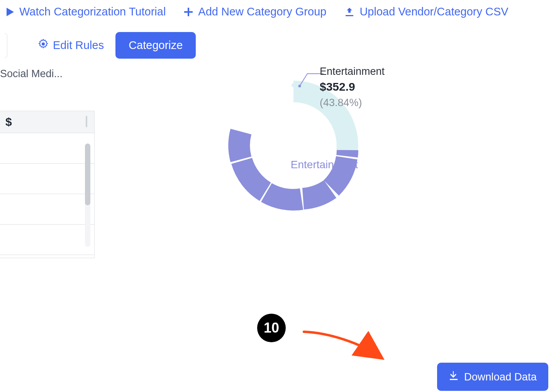 The width and height of the screenshot is (556, 392). Describe the element at coordinates (349, 12) in the screenshot. I see `upload-icon` at that location.